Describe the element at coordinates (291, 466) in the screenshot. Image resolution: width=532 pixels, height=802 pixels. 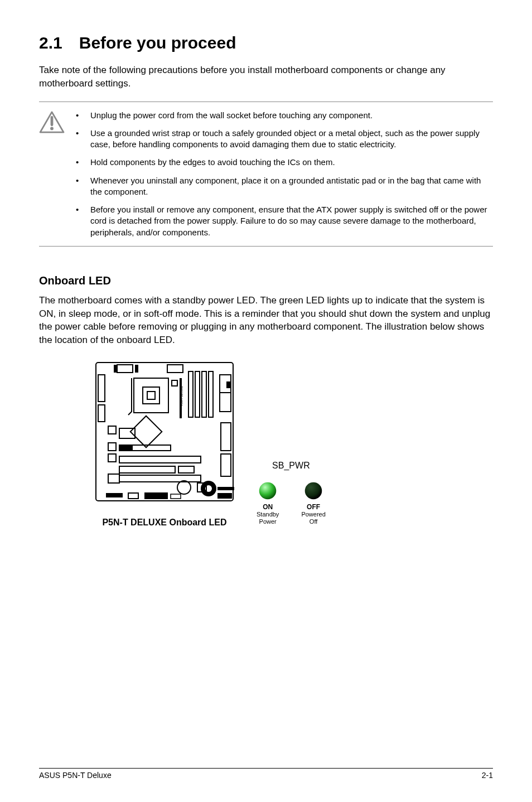
I see `led-group-label: SB_PWR` at that location.